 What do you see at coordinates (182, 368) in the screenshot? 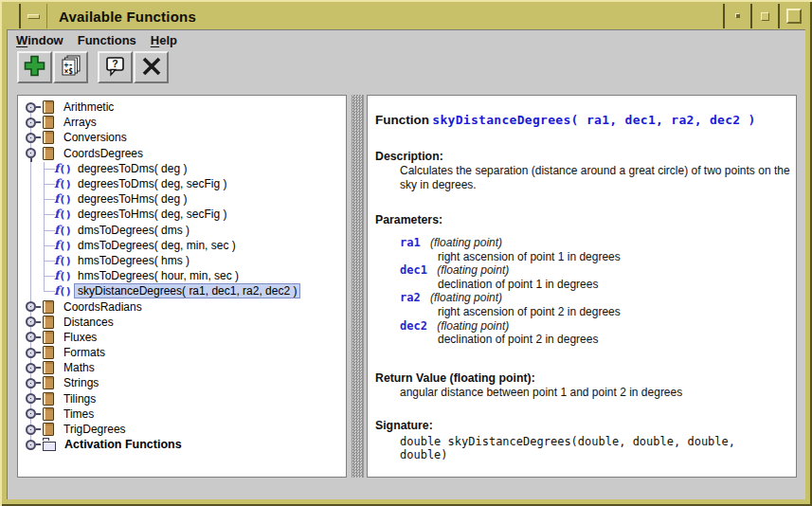
I see `tree-item-maths: Maths` at bounding box center [182, 368].